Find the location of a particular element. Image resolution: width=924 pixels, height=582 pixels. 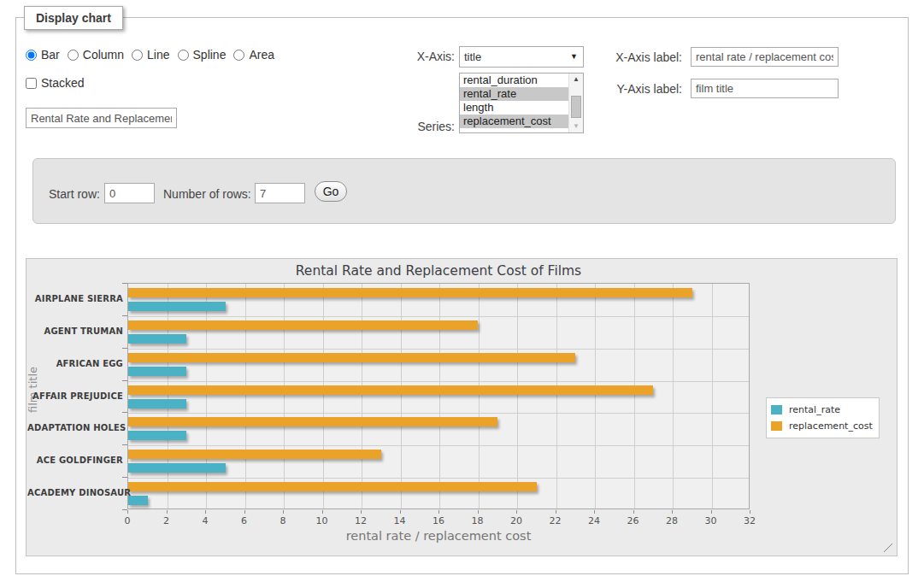

chart-title-input is located at coordinates (101, 118).